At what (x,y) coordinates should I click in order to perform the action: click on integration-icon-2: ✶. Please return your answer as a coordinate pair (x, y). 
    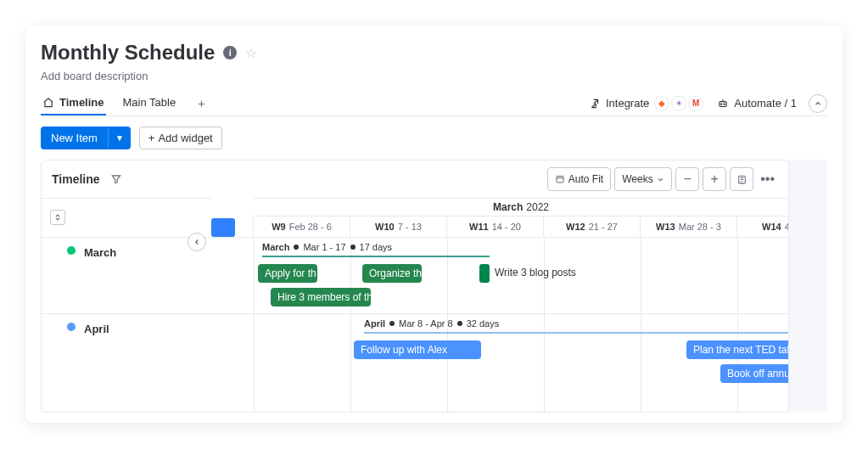
    Looking at the image, I should click on (679, 104).